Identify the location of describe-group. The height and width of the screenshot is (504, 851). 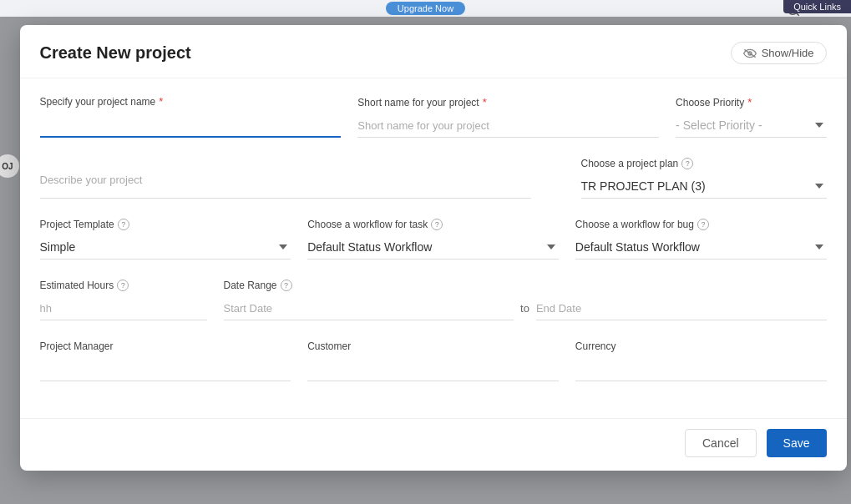
(286, 184).